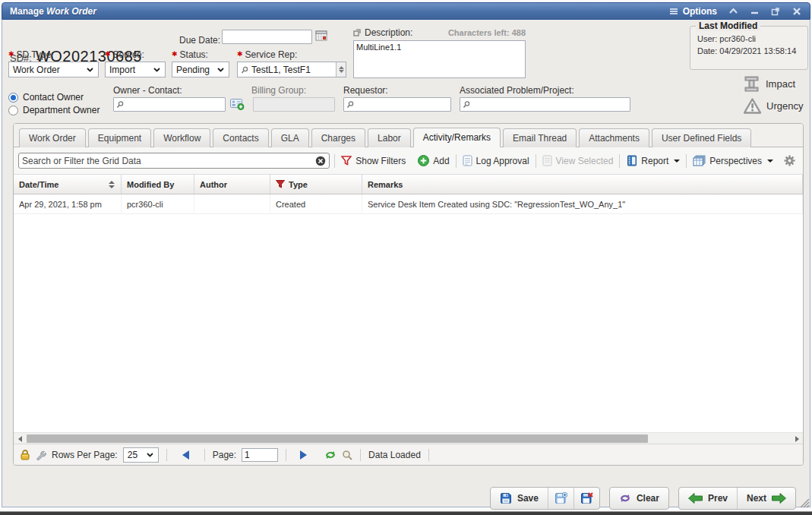 Image resolution: width=812 pixels, height=515 pixels. What do you see at coordinates (41, 455) in the screenshot?
I see `wrench-icon` at bounding box center [41, 455].